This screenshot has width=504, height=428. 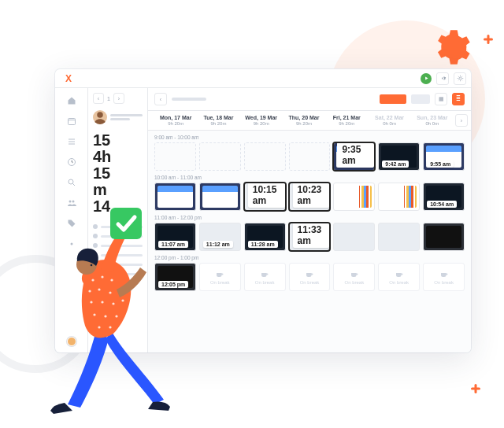 I want to click on pager-next: ›, so click(x=119, y=98).